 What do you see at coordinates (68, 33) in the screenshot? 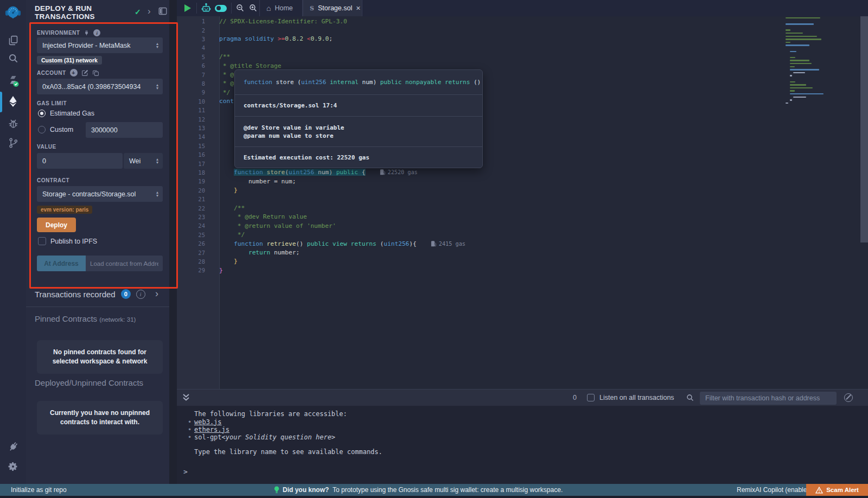
I see `environment-label-row: ENVIRONMENT i` at bounding box center [68, 33].